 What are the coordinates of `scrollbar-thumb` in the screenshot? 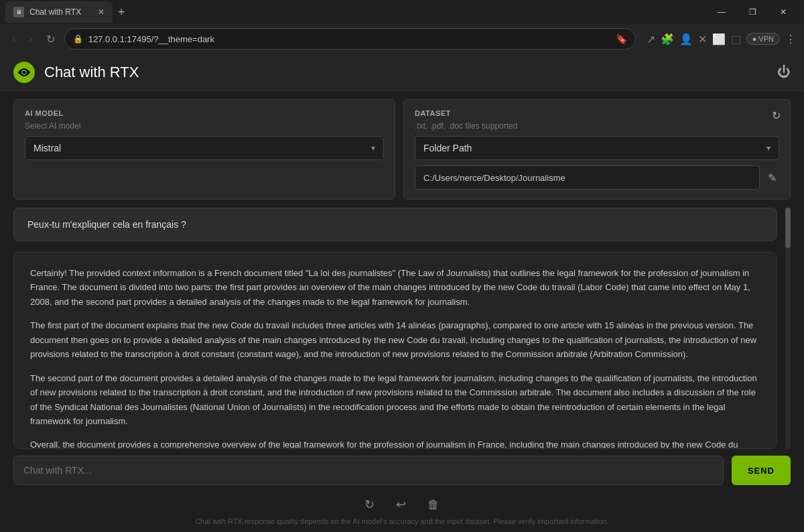 It's located at (788, 228).